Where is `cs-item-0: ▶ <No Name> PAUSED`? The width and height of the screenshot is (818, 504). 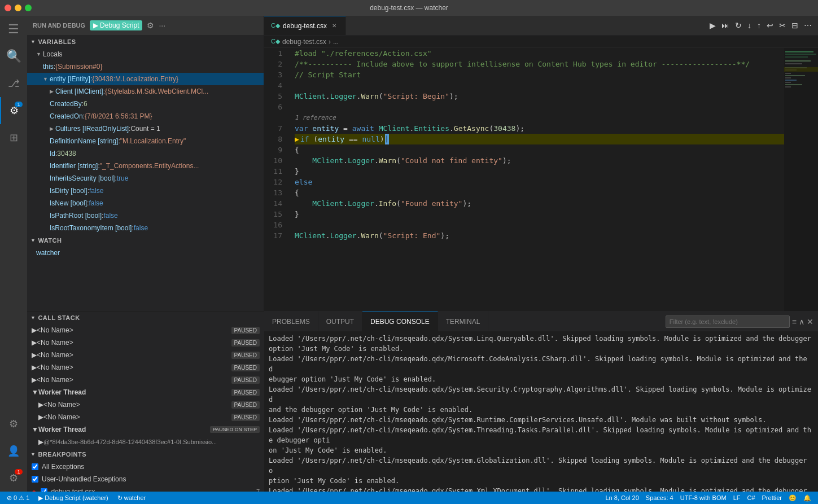 cs-item-0: ▶ <No Name> PAUSED is located at coordinates (146, 330).